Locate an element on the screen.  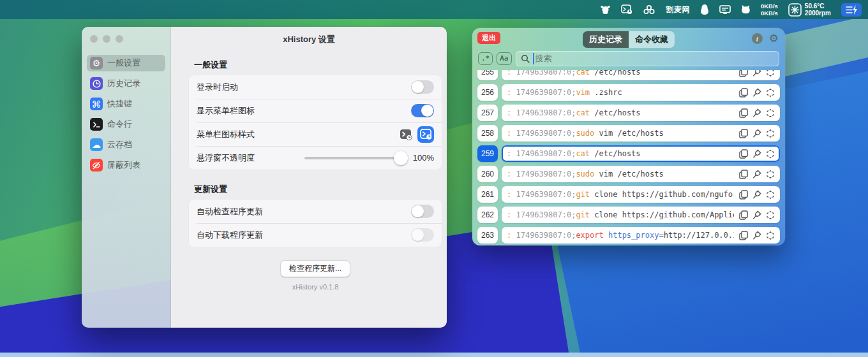
history-row: 255: 1749639807:0;cat /etc/hosts is located at coordinates (629, 75).